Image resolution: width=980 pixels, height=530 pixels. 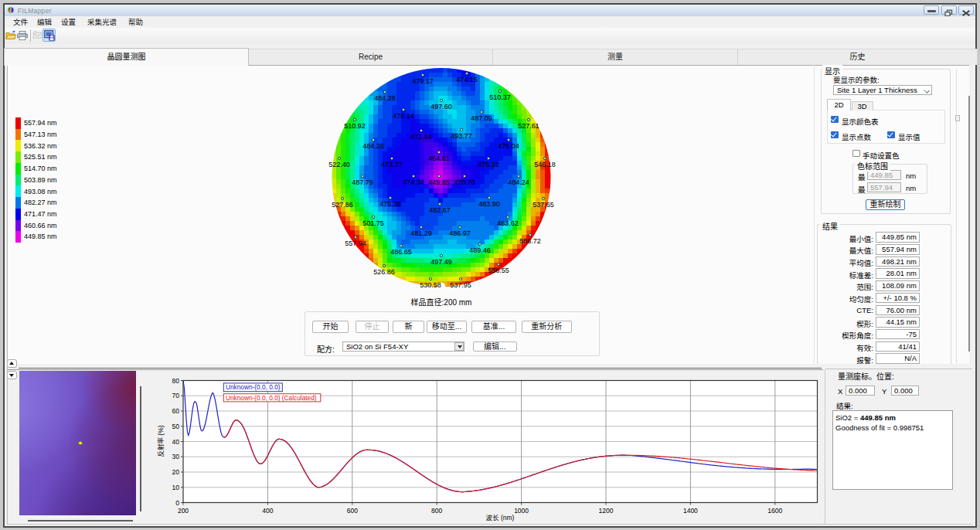 What do you see at coordinates (543, 205) in the screenshot?
I see `svg-text: 537.65` at bounding box center [543, 205].